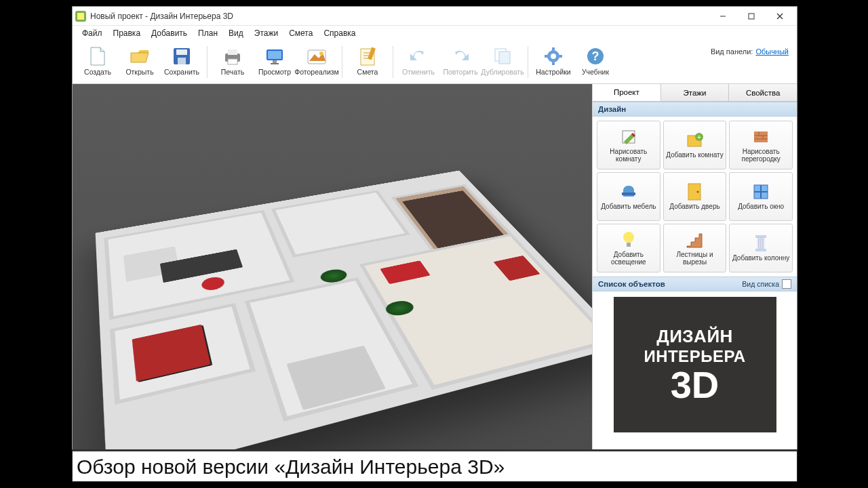 Image resolution: width=868 pixels, height=488 pixels. What do you see at coordinates (553, 60) in the screenshot?
I see `settings-button: Настройки` at bounding box center [553, 60].